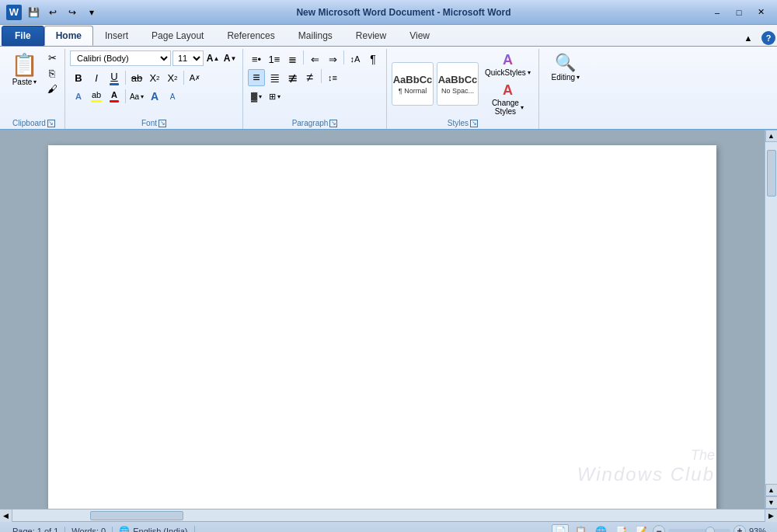 Image resolution: width=777 pixels, height=532 pixels. What do you see at coordinates (250, 36) in the screenshot?
I see `tab-references: References` at bounding box center [250, 36].